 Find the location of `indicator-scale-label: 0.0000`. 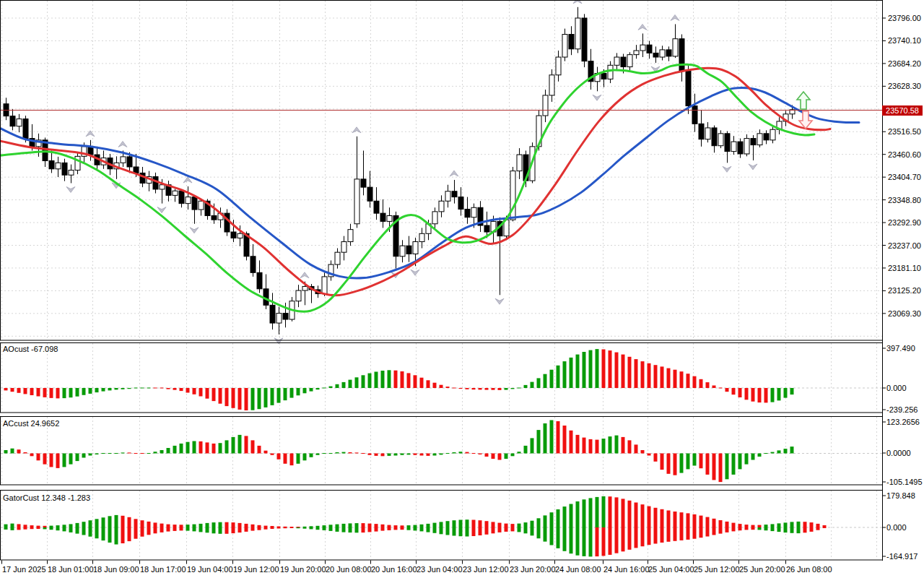

indicator-scale-label: 0.0000 is located at coordinates (899, 453).